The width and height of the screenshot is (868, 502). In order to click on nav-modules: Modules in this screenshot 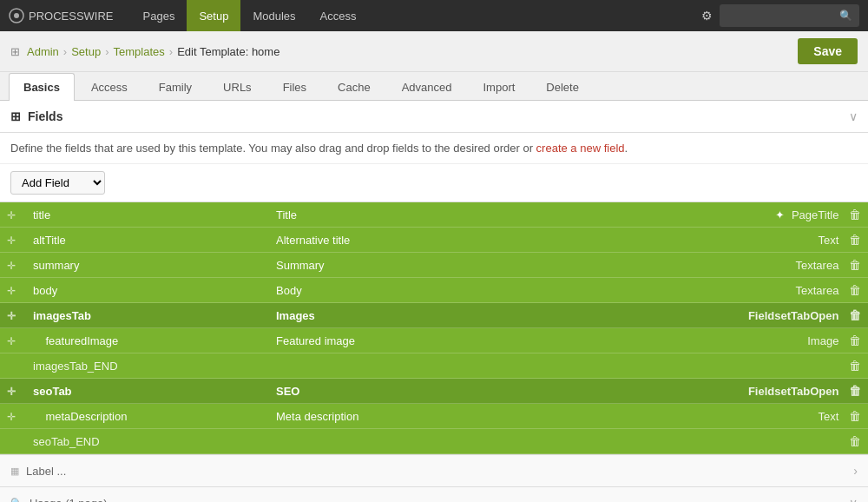, I will do `click(274, 16)`.